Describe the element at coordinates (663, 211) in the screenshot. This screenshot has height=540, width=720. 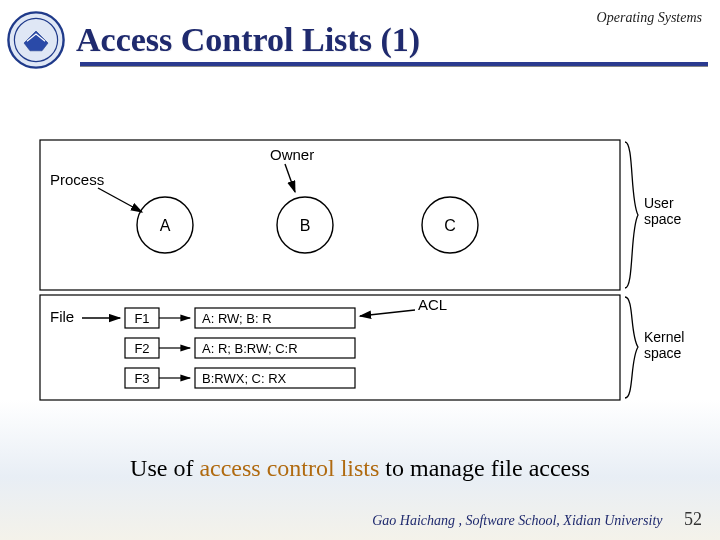
I see `user-space-label: Userspace` at that location.